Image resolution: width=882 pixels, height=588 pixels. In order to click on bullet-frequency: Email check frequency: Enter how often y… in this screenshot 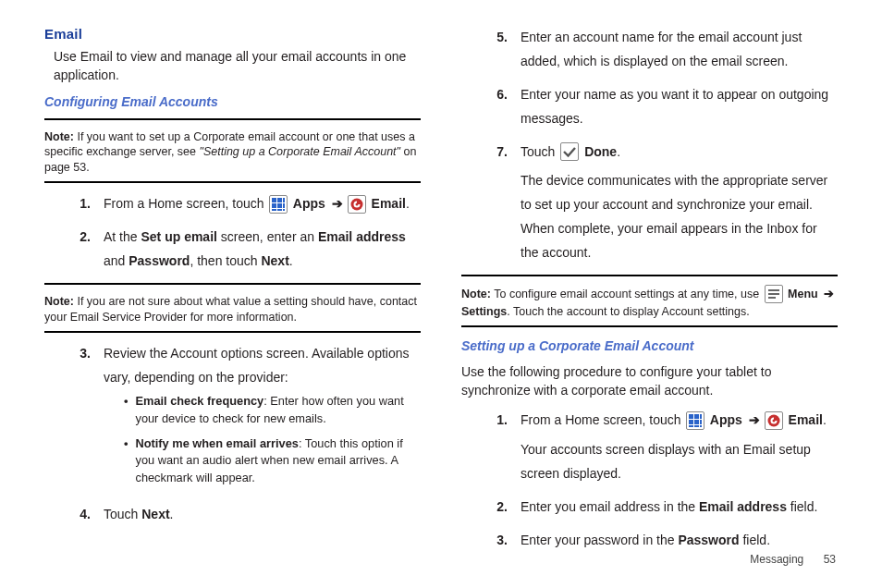, I will do `click(272, 410)`.